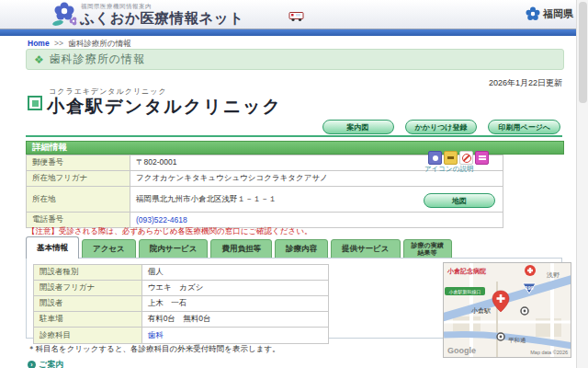  I want to click on tab-in-house-services: 院内サービス, so click(174, 248).